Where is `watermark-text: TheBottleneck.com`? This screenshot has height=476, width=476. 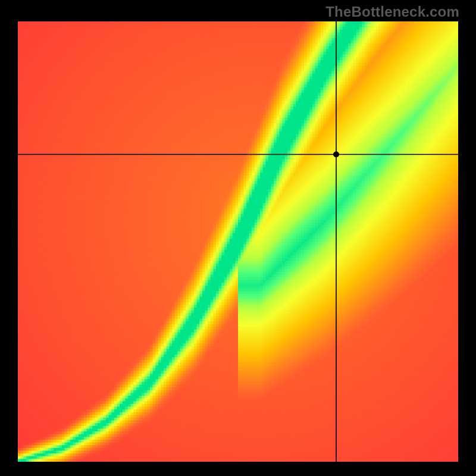
watermark-text: TheBottleneck.com is located at coordinates (393, 12).